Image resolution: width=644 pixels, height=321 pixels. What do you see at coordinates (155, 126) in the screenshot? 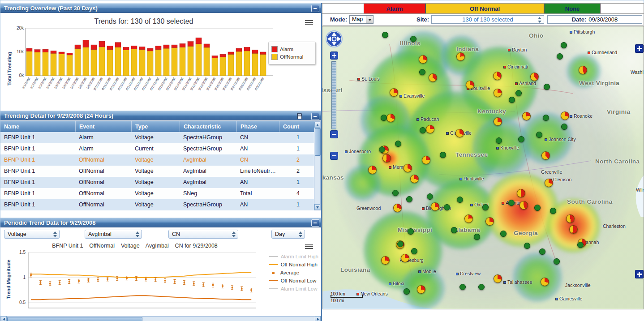
I see `column-header-type: Type` at bounding box center [155, 126].